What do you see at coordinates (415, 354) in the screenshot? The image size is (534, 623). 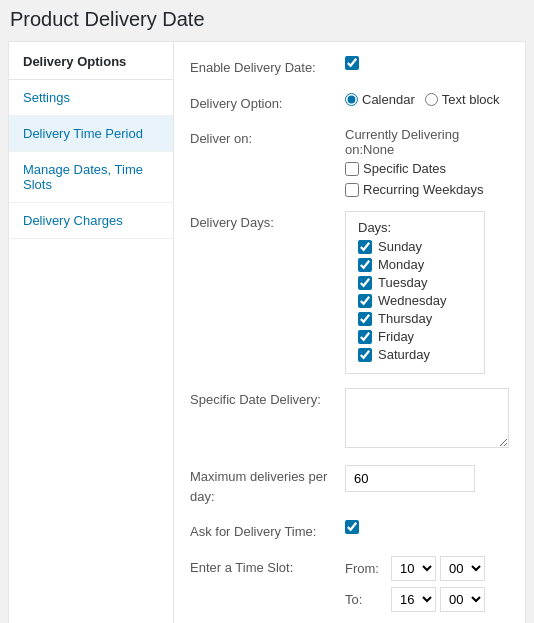 I see `day-row-saturday: Saturday` at bounding box center [415, 354].